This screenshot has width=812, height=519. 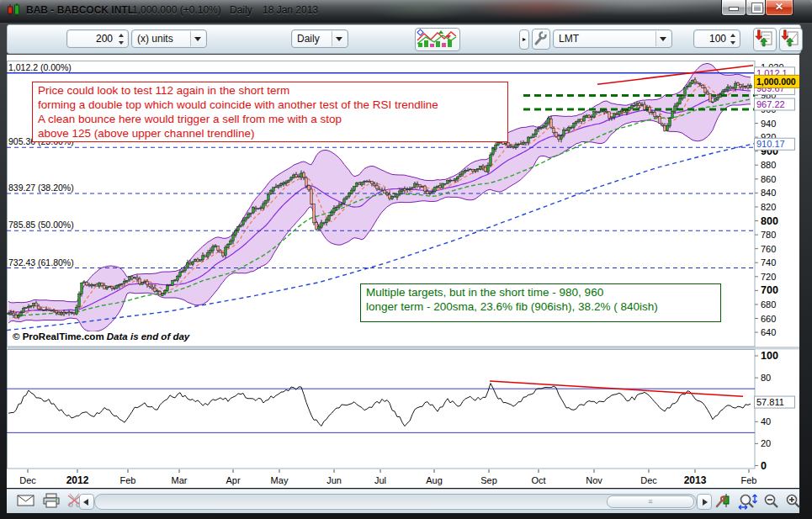 I want to click on price-axis-label: 940, so click(x=768, y=124).